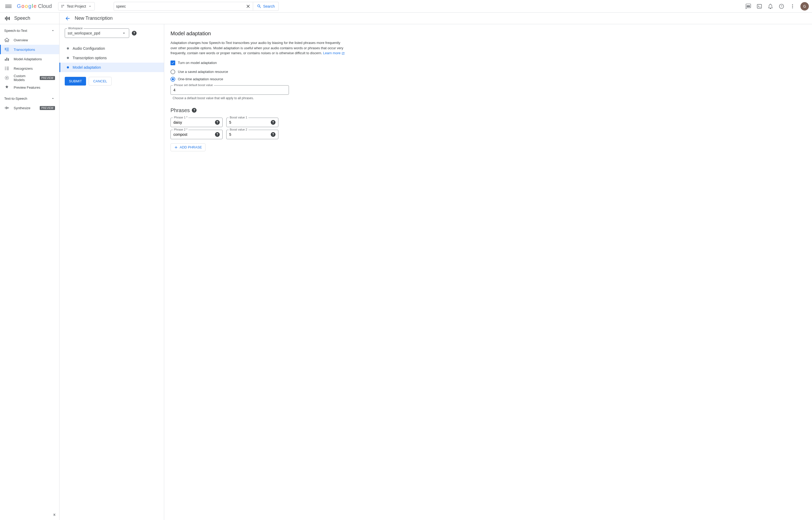 The image size is (812, 520). Describe the element at coordinates (805, 6) in the screenshot. I see `avatar: G` at that location.